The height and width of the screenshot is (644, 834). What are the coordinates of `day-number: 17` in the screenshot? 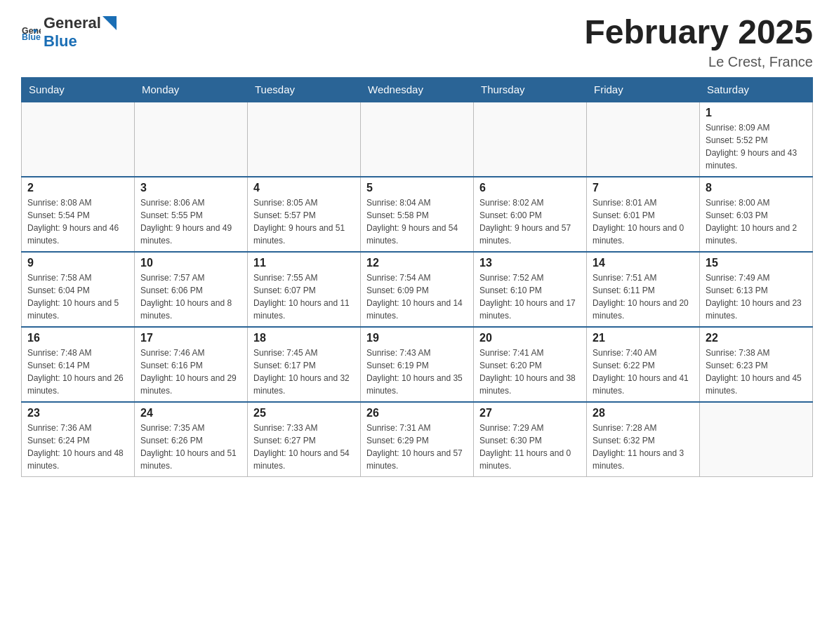 It's located at (191, 338).